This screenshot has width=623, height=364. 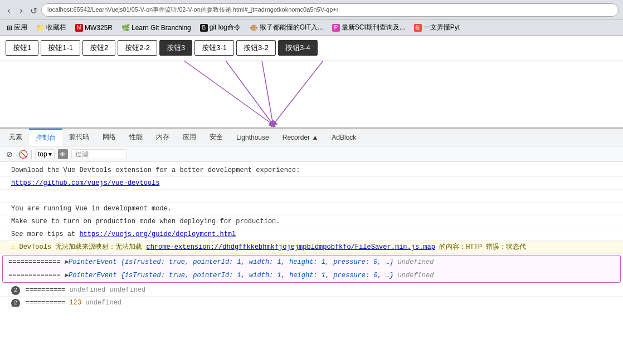 What do you see at coordinates (312, 269) in the screenshot?
I see `console-group-1: ============= ▶PointerEvent {isTrusted: …` at bounding box center [312, 269].